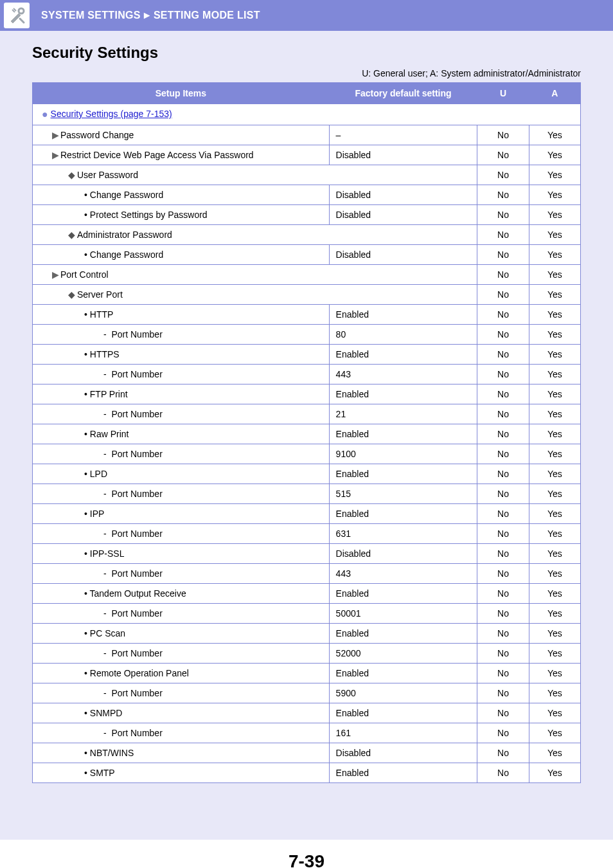  What do you see at coordinates (255, 294) in the screenshot?
I see `setup-item-cell: ◆Server Port` at bounding box center [255, 294].